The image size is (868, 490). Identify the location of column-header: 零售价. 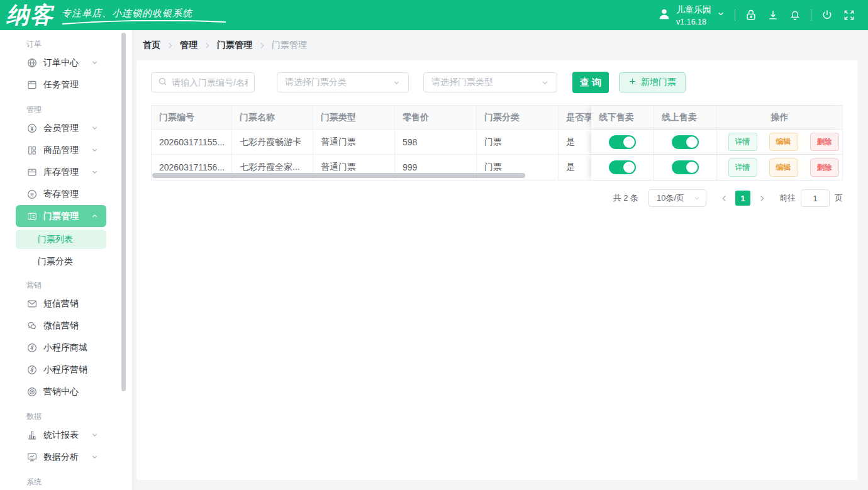
(436, 117).